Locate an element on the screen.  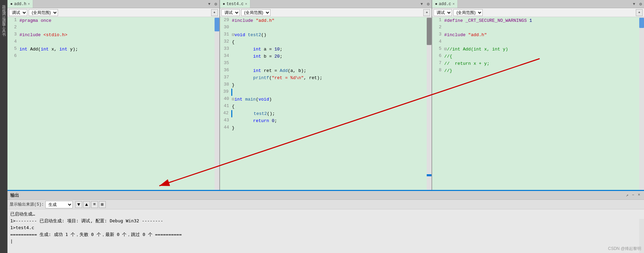
table-row: 7 // return x + y; is located at coordinates (536, 63).